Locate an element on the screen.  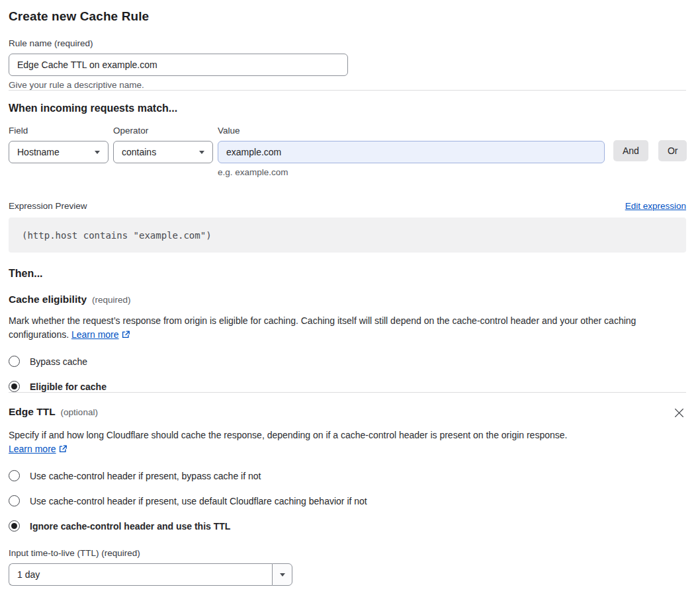
radio-label: Eligible for cache is located at coordinates (68, 387).